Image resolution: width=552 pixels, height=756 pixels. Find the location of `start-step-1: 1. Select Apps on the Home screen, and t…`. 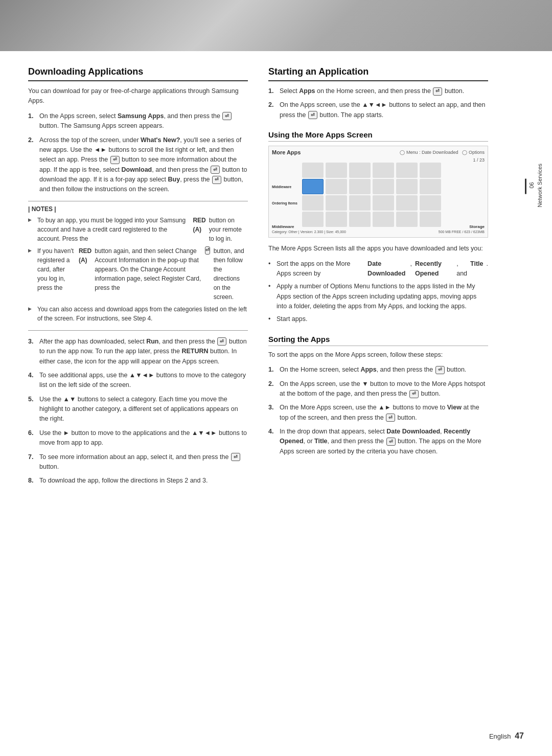

start-step-1: 1. Select Apps on the Home screen, and t… is located at coordinates (378, 91).